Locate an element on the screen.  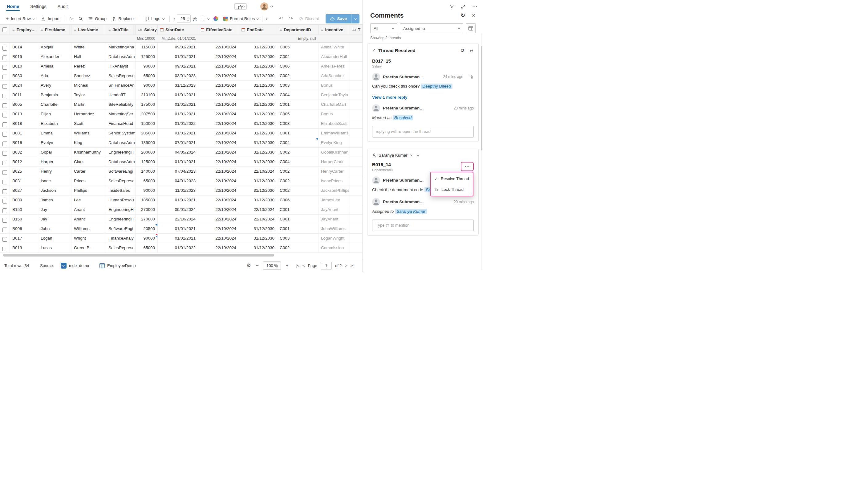
column-header-departmentid: ≡DepartmentID is located at coordinates (298, 30).